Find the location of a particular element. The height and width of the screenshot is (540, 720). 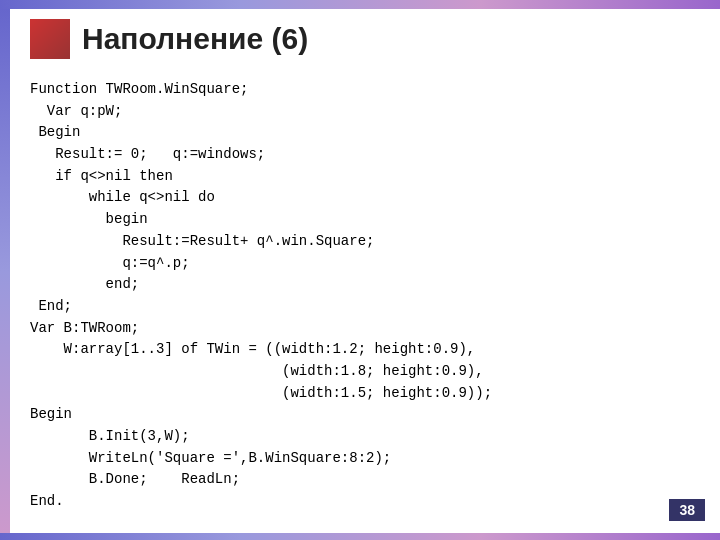

left-accent is located at coordinates (5, 271).